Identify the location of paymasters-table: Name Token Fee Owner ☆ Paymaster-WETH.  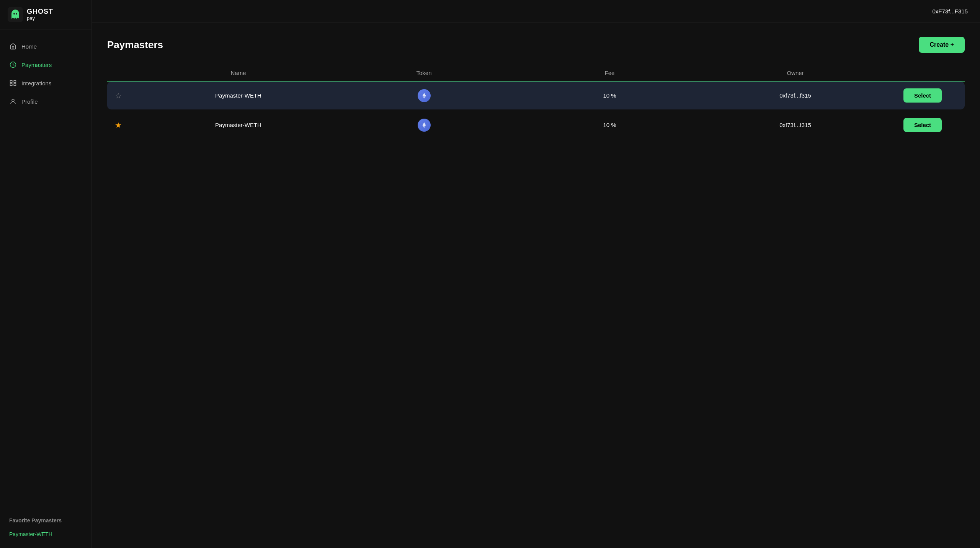
(536, 102).